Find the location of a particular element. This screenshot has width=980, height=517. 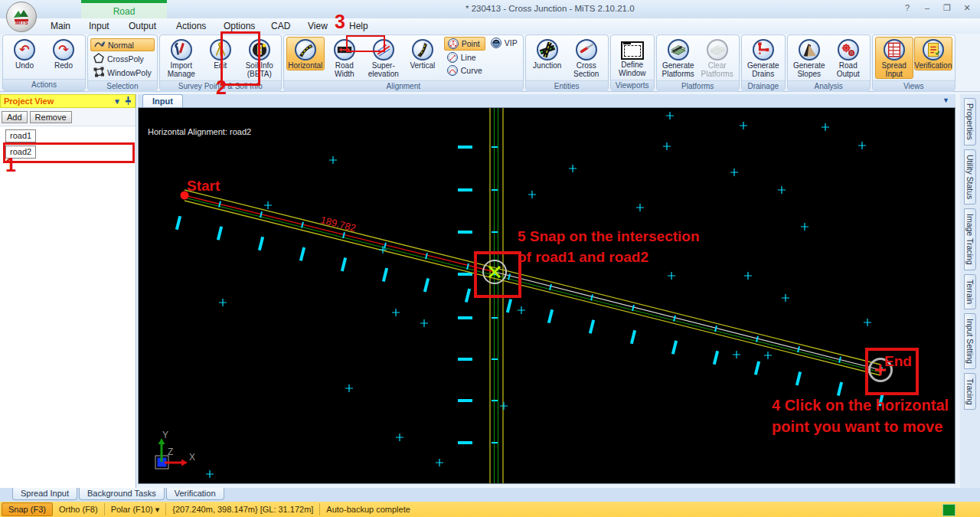

cross-section-button: Cross Section is located at coordinates (586, 58).